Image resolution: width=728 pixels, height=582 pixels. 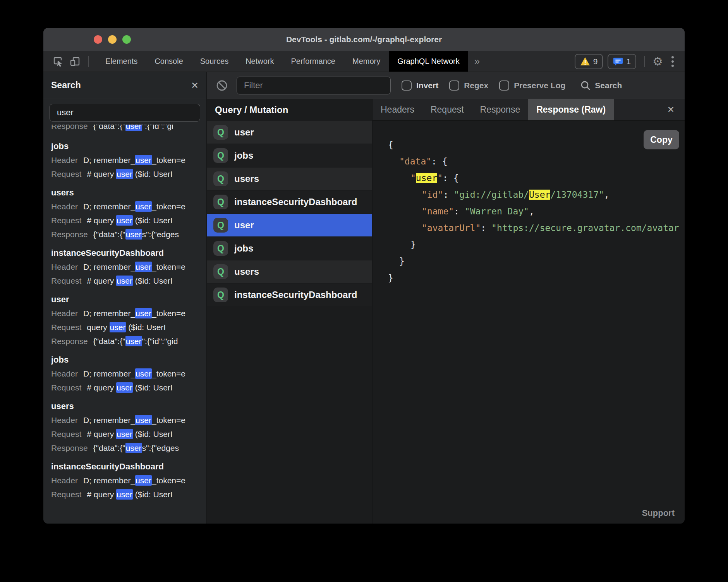 What do you see at coordinates (618, 62) in the screenshot?
I see `message-bubble-icon` at bounding box center [618, 62].